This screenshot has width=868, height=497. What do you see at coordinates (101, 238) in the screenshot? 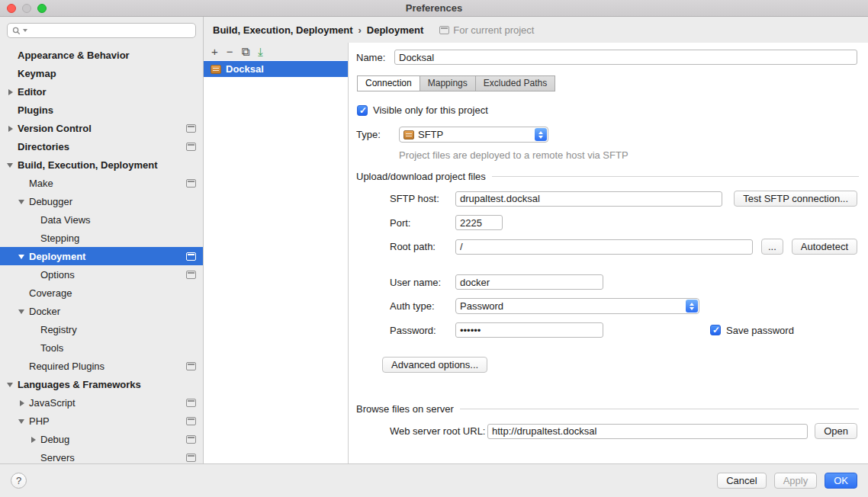
I see `sidebar-item-stepping: Stepping` at bounding box center [101, 238].